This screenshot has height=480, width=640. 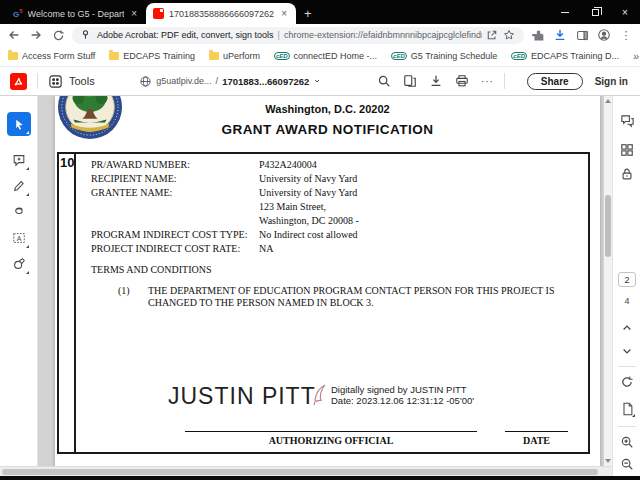 I want to click on previous-page-button, so click(x=627, y=328).